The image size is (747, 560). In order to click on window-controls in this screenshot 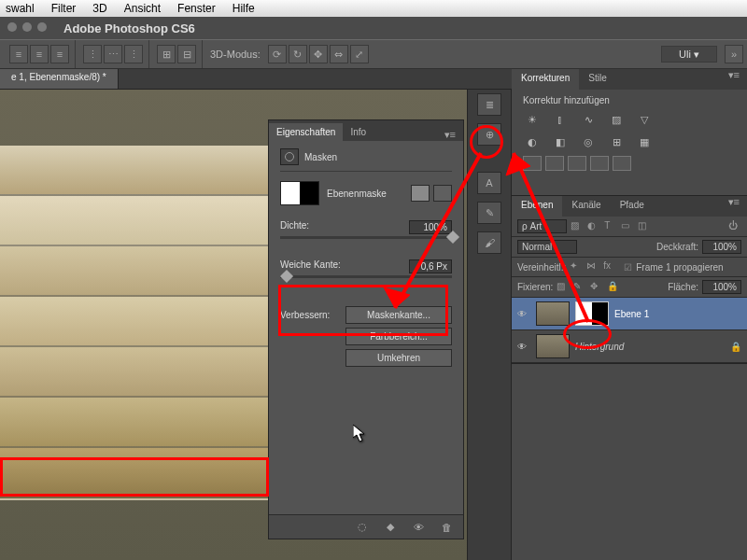, I will do `click(27, 27)`.